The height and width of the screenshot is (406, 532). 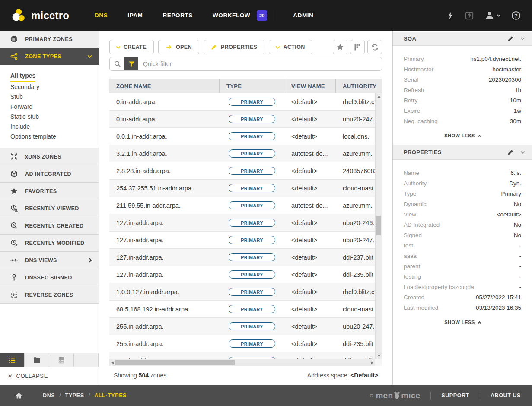 What do you see at coordinates (262, 16) in the screenshot?
I see `workflow-count-badge: 20` at bounding box center [262, 16].